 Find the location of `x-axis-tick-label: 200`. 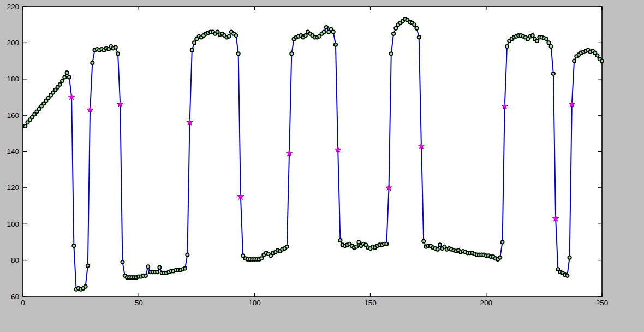

x-axis-tick-label: 200 is located at coordinates (487, 303).